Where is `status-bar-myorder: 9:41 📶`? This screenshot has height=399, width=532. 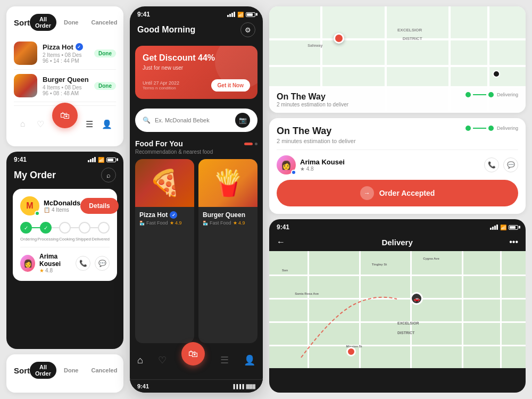 status-bar-myorder: 9:41 📶 is located at coordinates (65, 159).